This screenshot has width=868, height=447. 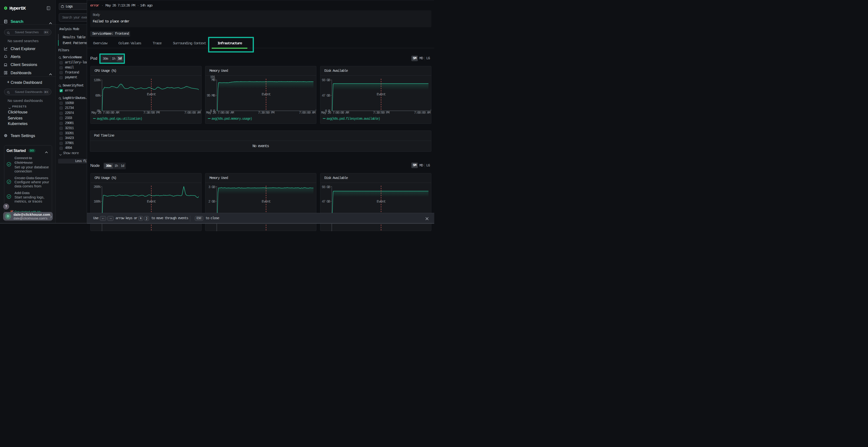 I want to click on svg-text: 60%, so click(x=98, y=96).